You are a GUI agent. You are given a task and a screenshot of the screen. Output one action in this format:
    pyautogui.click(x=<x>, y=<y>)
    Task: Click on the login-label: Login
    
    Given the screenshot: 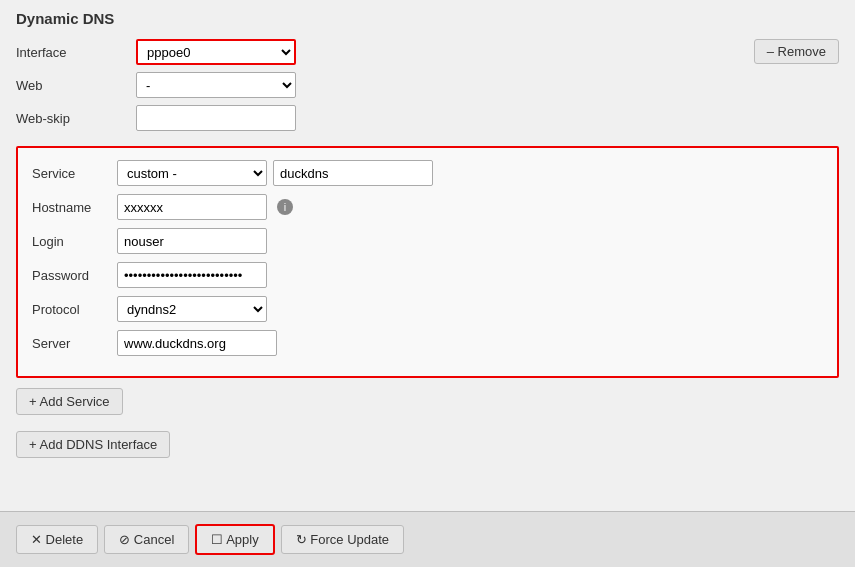 What is the action you would take?
    pyautogui.click(x=74, y=242)
    